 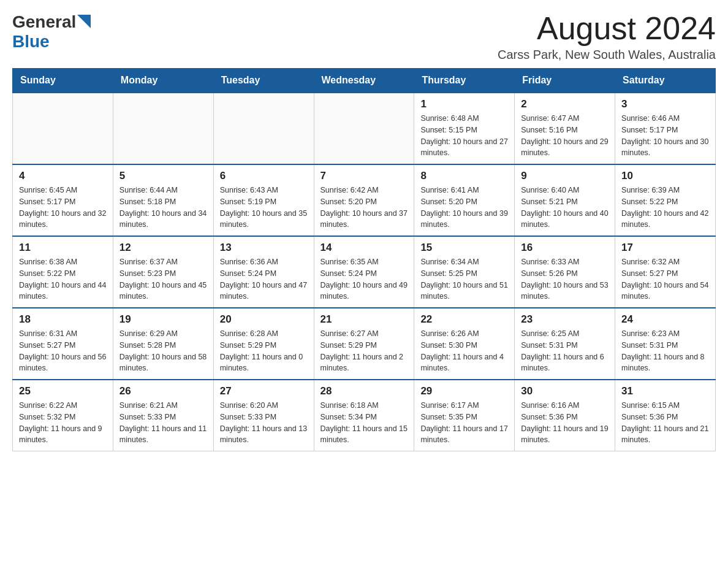 I want to click on day-info: Sunrise: 6:35 AMSunset: 5:24 PMDaylight:…, so click(x=364, y=280).